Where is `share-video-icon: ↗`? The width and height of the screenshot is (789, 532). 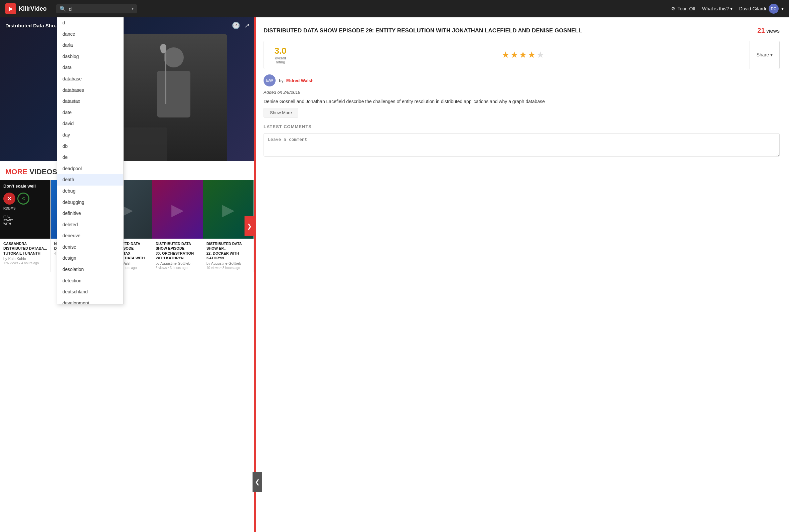 share-video-icon: ↗ is located at coordinates (247, 25).